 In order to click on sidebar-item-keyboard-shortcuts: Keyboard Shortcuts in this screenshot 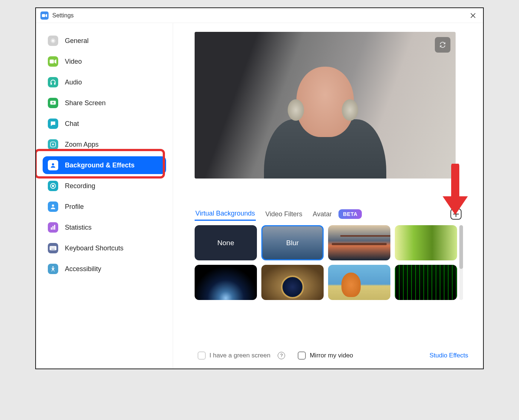, I will do `click(105, 248)`.